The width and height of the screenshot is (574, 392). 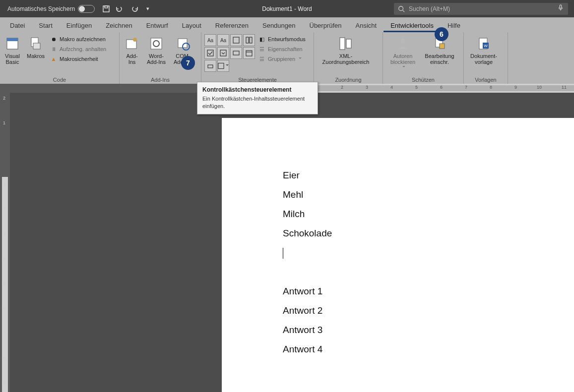 I want to click on ribbon: Visual Basic Makros ⏺Makro aufzeichnen ⏸…, so click(x=287, y=58).